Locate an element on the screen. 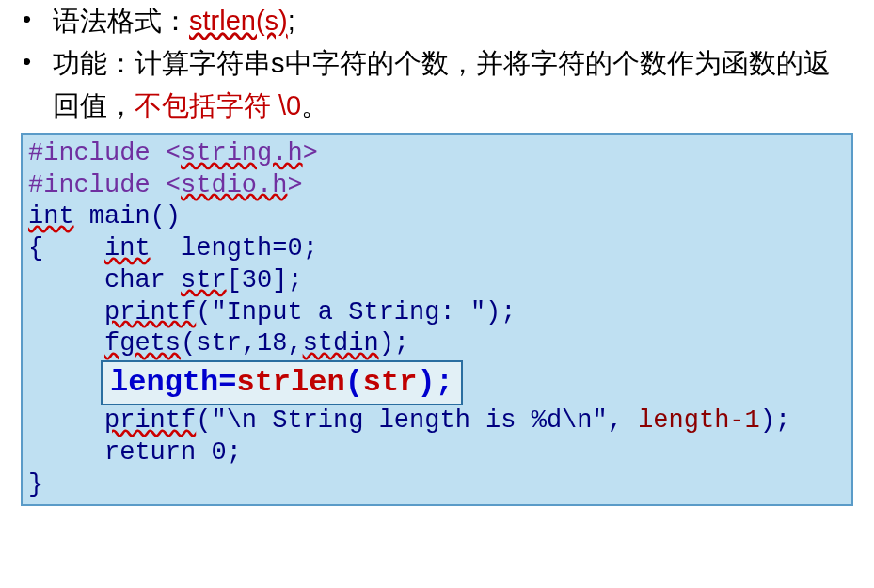  syntax-suffix: ; is located at coordinates (292, 21).